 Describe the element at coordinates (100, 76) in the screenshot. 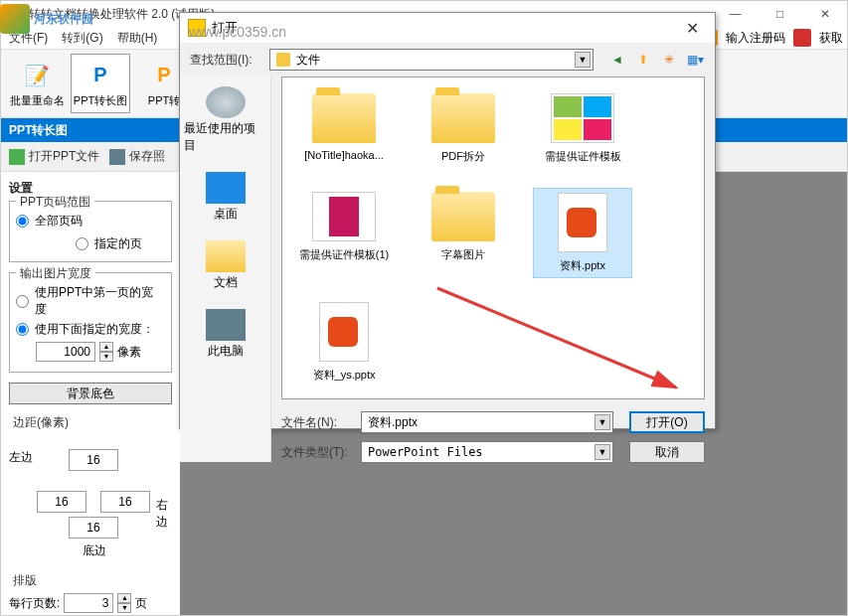

I see `ppt-long-icon: P` at that location.